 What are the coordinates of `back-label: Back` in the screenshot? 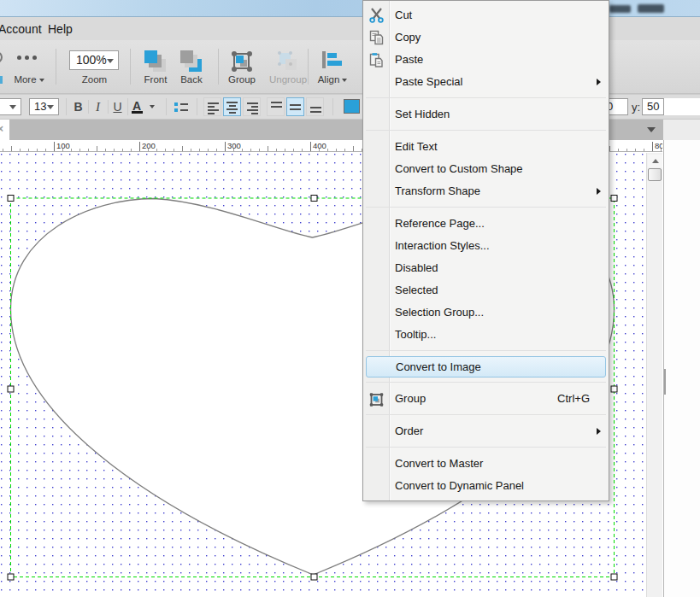 It's located at (191, 79).